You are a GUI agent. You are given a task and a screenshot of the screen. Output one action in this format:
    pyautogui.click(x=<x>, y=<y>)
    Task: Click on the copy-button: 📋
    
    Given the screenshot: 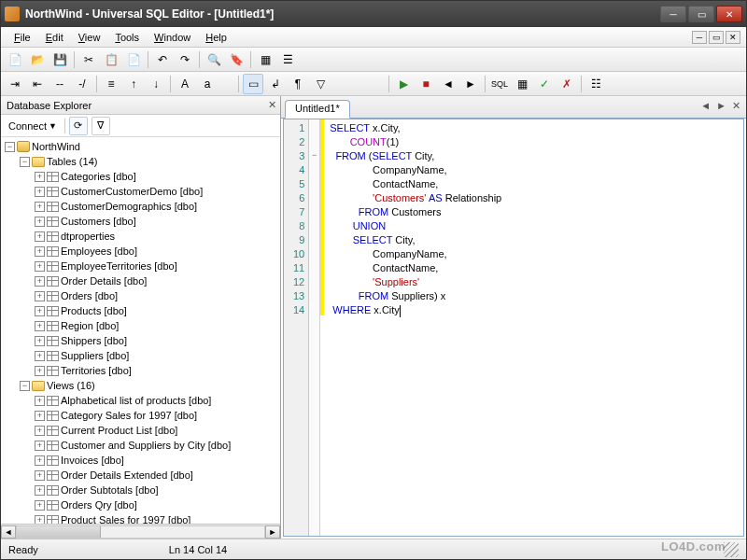 What is the action you would take?
    pyautogui.click(x=111, y=60)
    